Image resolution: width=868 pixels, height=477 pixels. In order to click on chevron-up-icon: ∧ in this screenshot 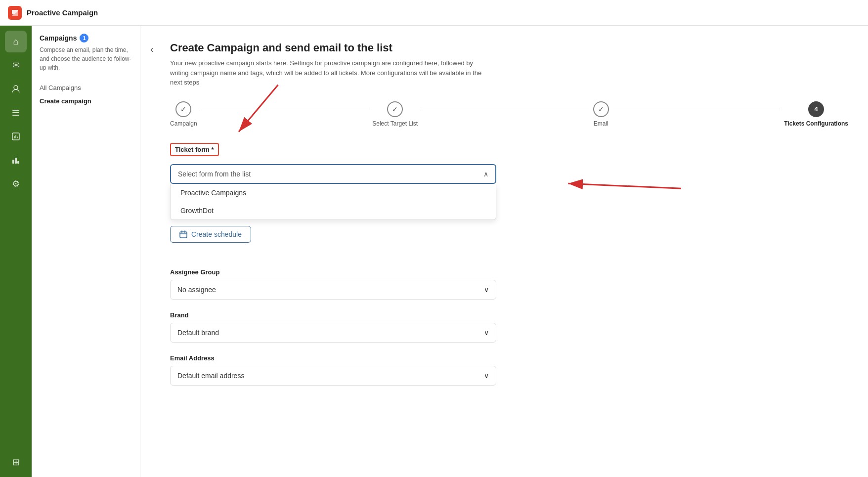, I will do `click(486, 174)`.